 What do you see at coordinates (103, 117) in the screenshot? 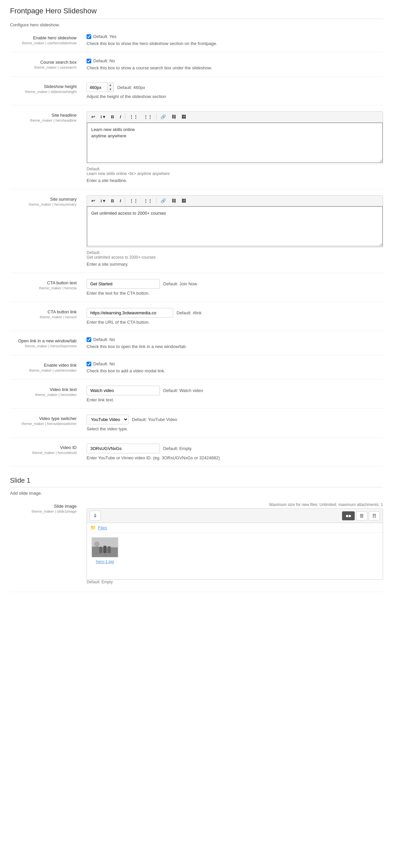
I see `info-dropdown-btn: i ▾` at bounding box center [103, 117].